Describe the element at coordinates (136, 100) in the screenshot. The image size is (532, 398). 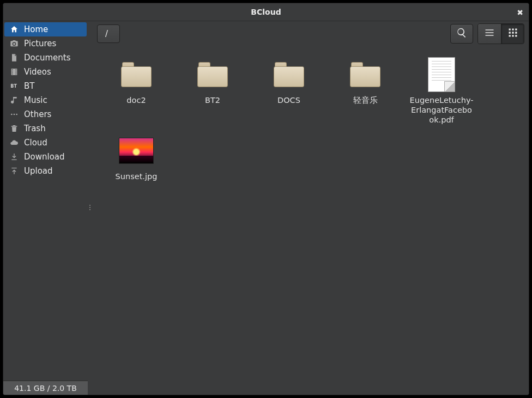
I see `file-label: doc2` at that location.